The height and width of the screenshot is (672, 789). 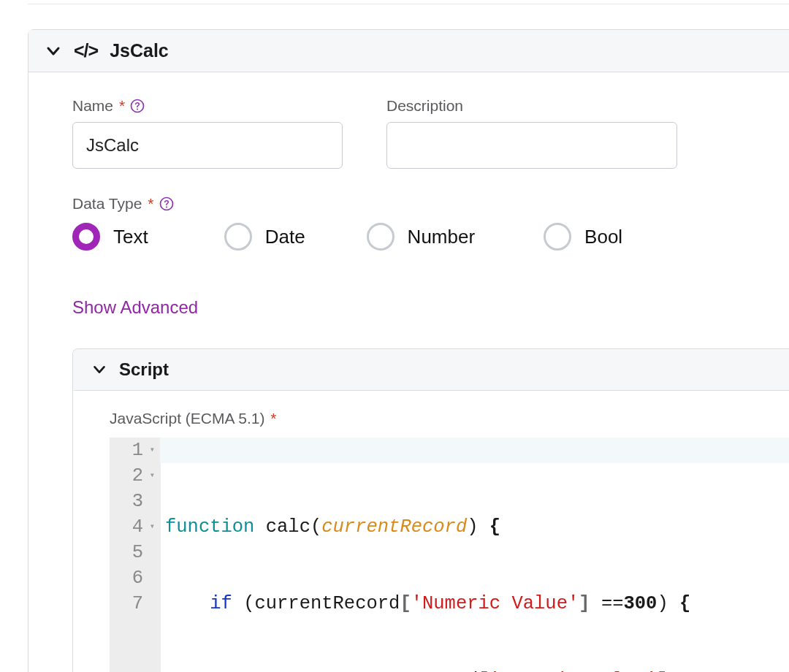 What do you see at coordinates (425, 106) in the screenshot?
I see `description-label: Description` at bounding box center [425, 106].